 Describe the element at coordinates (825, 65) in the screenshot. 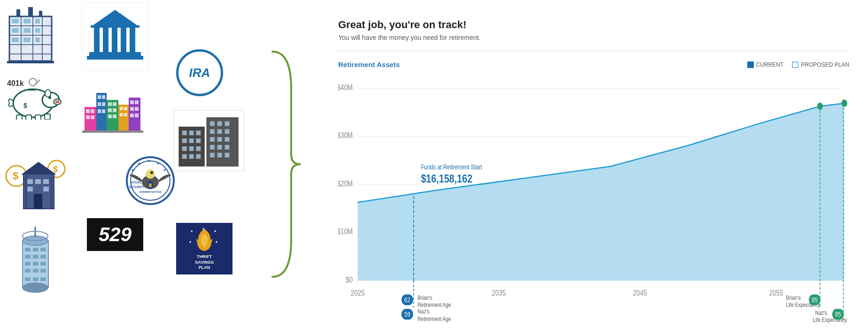

I see `legend-proposed-label: PROPOSED PLAN` at that location.